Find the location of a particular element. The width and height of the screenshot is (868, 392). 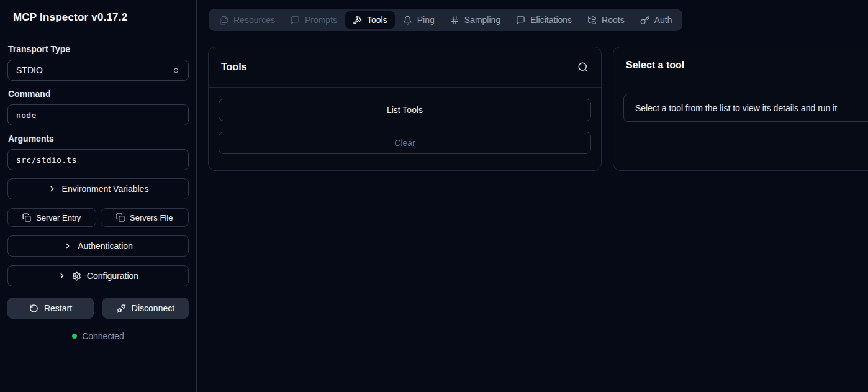

gear-icon is located at coordinates (77, 276).